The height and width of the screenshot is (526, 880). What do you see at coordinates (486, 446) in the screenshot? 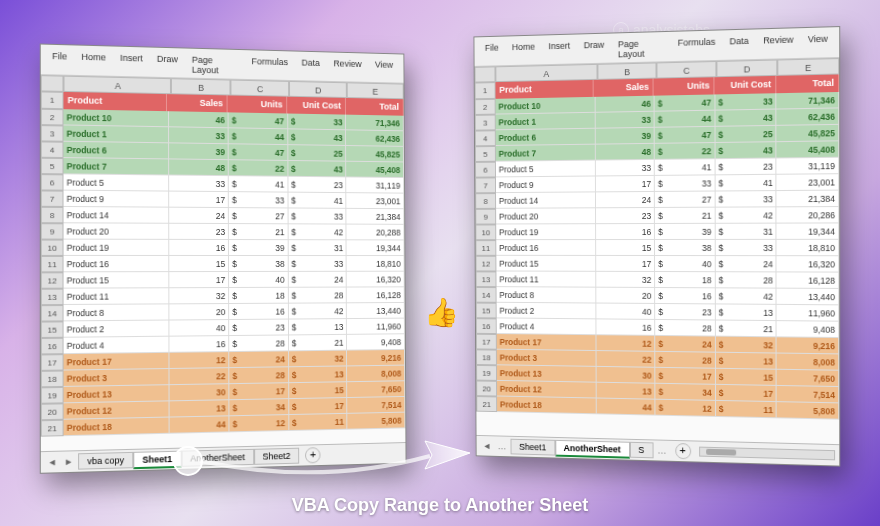
I see `sheet-nav-prev: ◄` at bounding box center [486, 446].